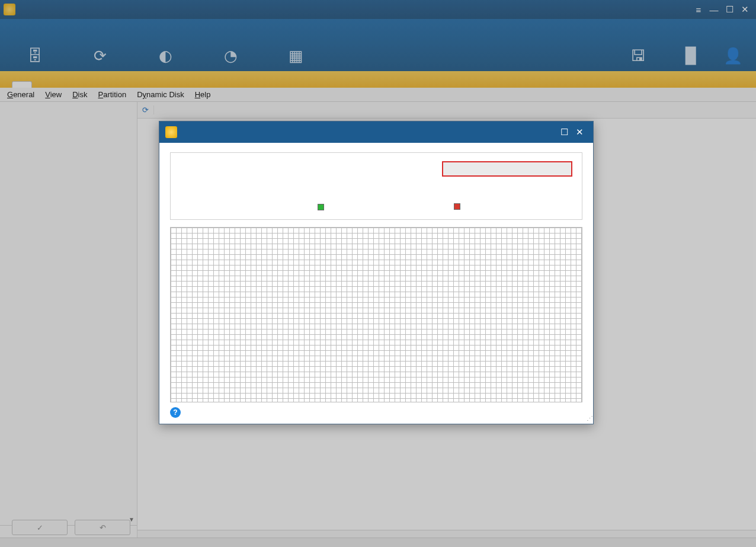 The width and height of the screenshot is (756, 547). What do you see at coordinates (40, 527) in the screenshot?
I see `apply-button: ✓` at bounding box center [40, 527].